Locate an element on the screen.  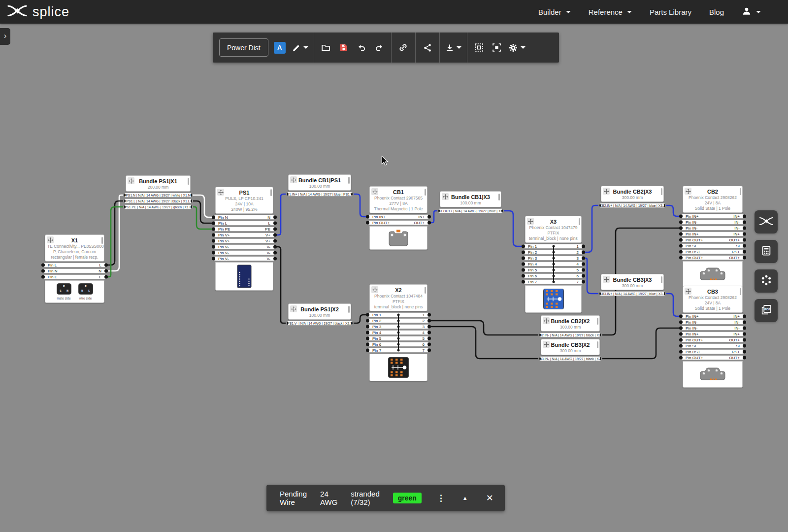
pin-row-x1-2: Pin NN is located at coordinates (75, 271).